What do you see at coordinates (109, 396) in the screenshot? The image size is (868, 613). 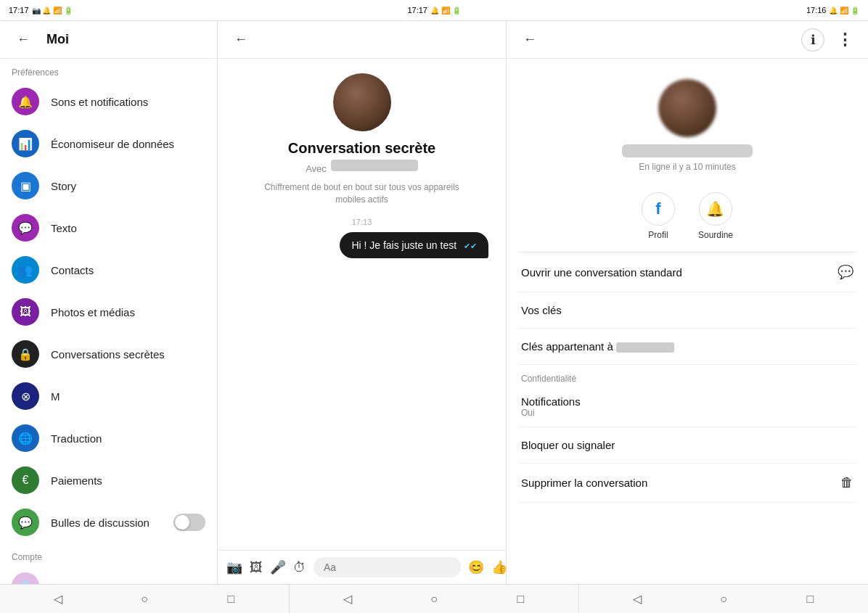 I see `settings-item-m: ⊗ M` at bounding box center [109, 396].